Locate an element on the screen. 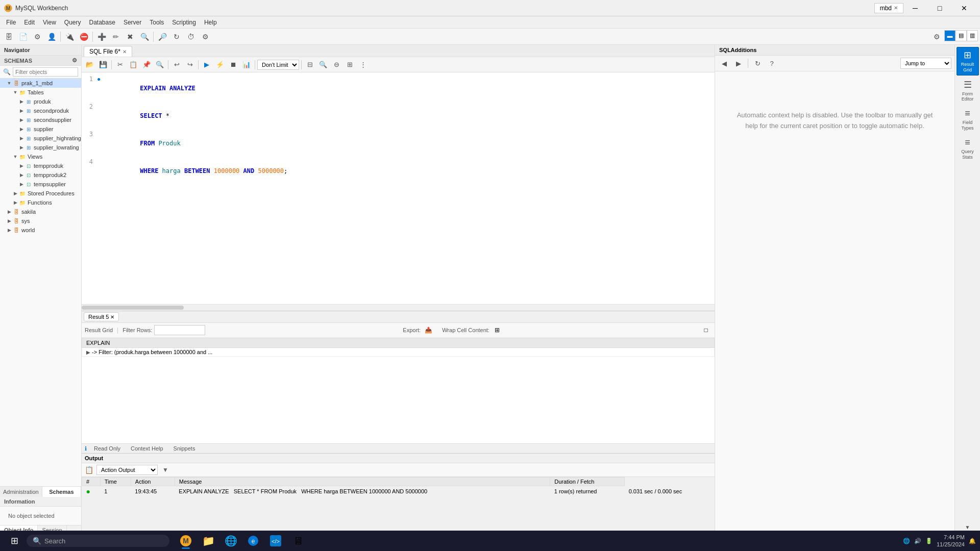  tree-item-functions: ▶ 📁 Functions is located at coordinates (41, 203).